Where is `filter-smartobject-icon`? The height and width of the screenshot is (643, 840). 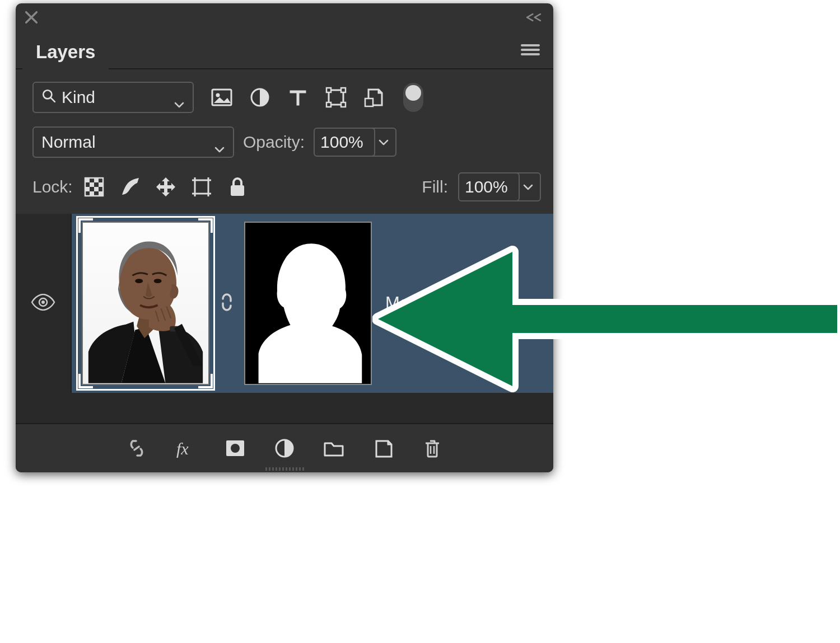
filter-smartobject-icon is located at coordinates (374, 97).